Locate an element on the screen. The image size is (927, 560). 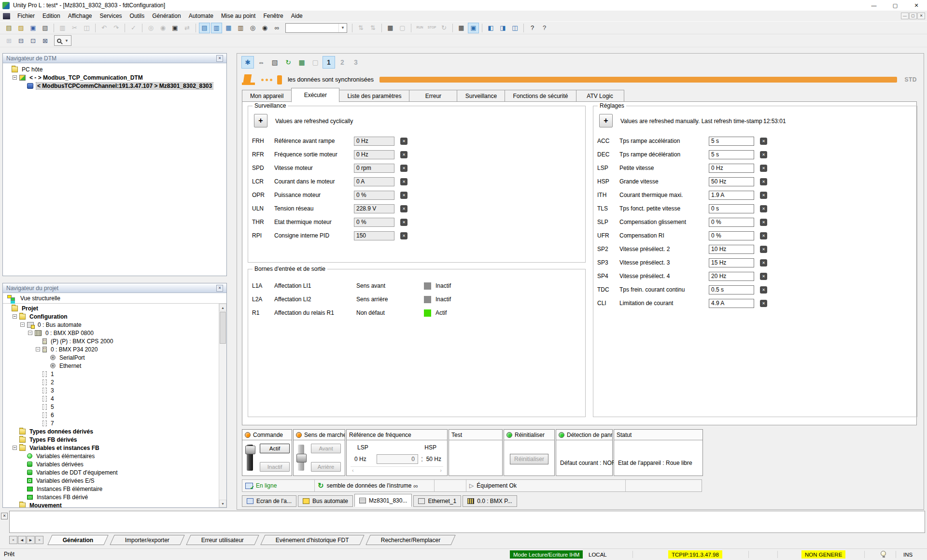
parameter-value-field: 15 Hz is located at coordinates (731, 263).